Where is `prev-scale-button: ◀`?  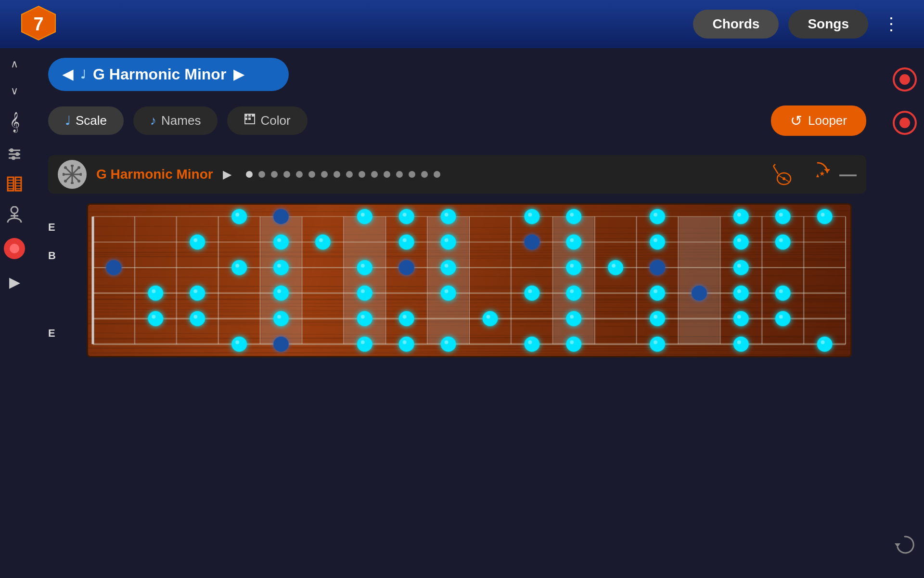 prev-scale-button: ◀ is located at coordinates (68, 74).